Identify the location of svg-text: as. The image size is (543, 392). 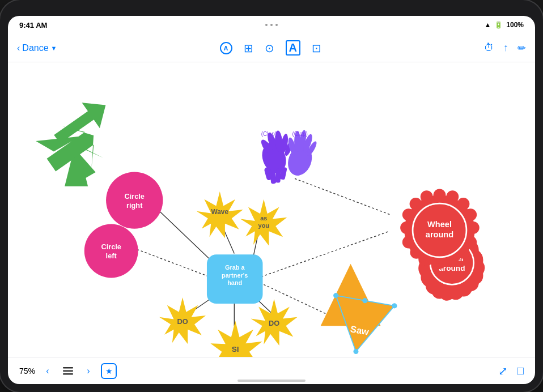
(264, 218).